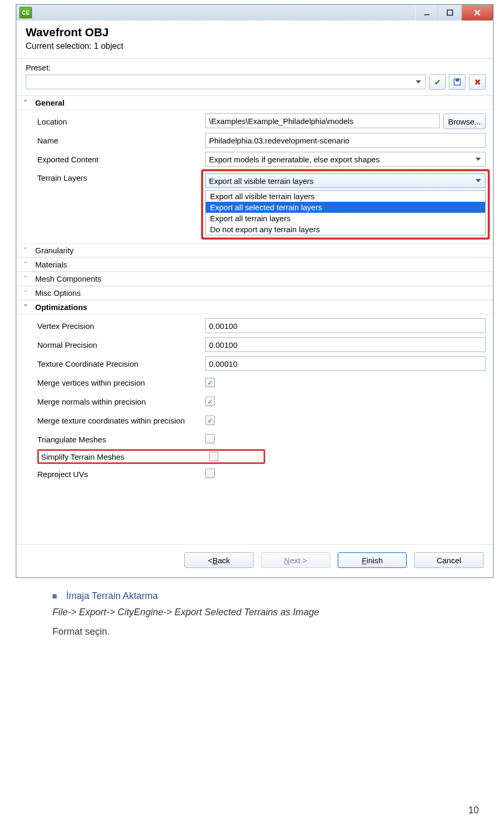  Describe the element at coordinates (457, 82) in the screenshot. I see `save-icon` at that location.